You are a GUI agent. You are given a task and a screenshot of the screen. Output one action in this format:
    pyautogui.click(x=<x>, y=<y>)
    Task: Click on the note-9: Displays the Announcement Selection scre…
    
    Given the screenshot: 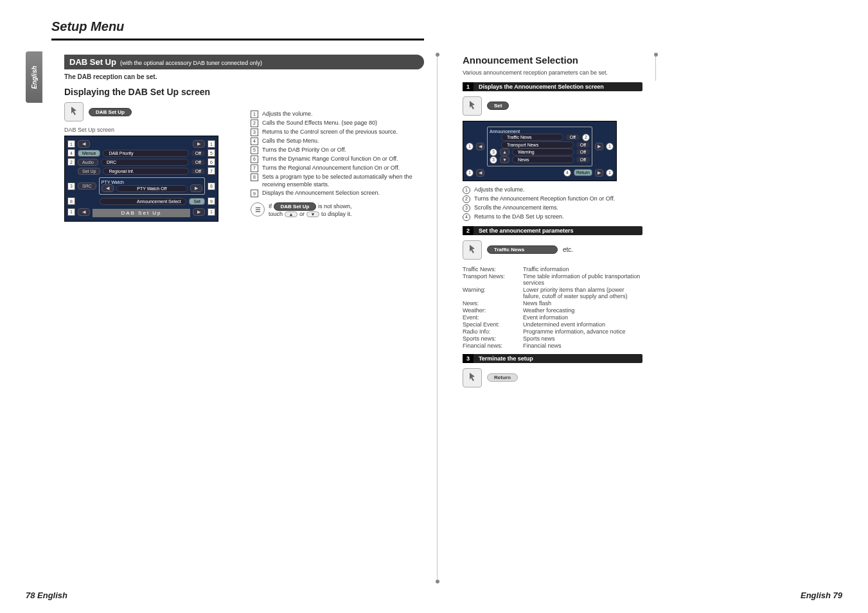 What is the action you would take?
    pyautogui.click(x=343, y=193)
    